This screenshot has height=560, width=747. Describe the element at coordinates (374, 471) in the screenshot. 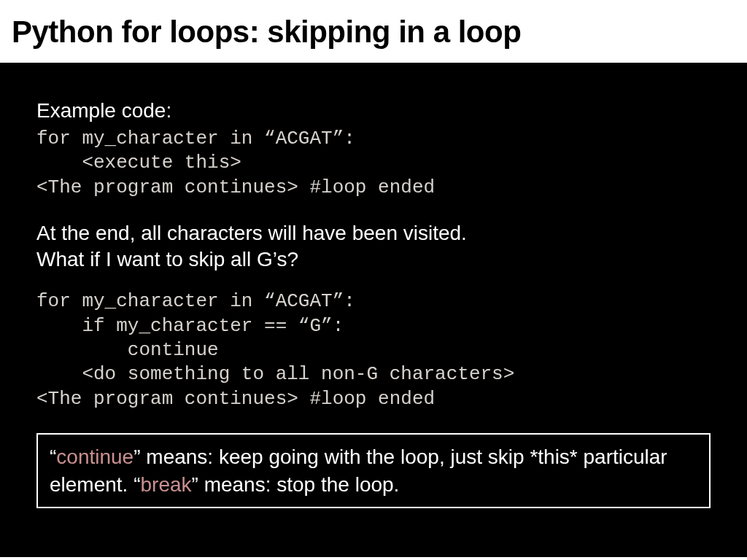

I see `summary-box: “continue” means: keep going with the lo…` at that location.